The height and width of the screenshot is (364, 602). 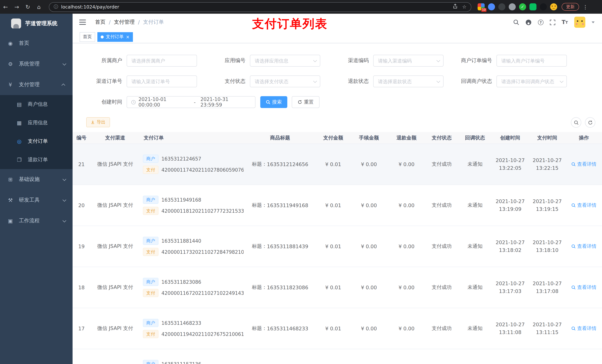 I want to click on toggle-search-button, so click(x=576, y=123).